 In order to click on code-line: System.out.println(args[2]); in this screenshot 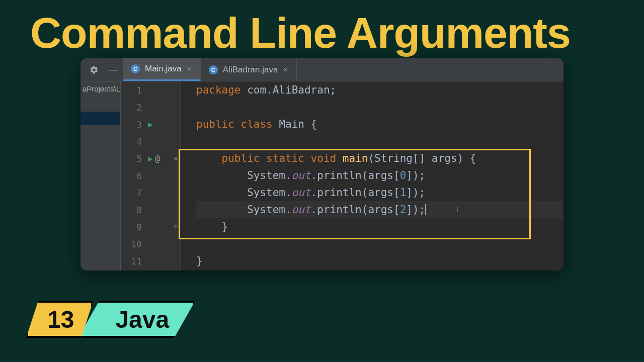, I will do `click(380, 210)`.